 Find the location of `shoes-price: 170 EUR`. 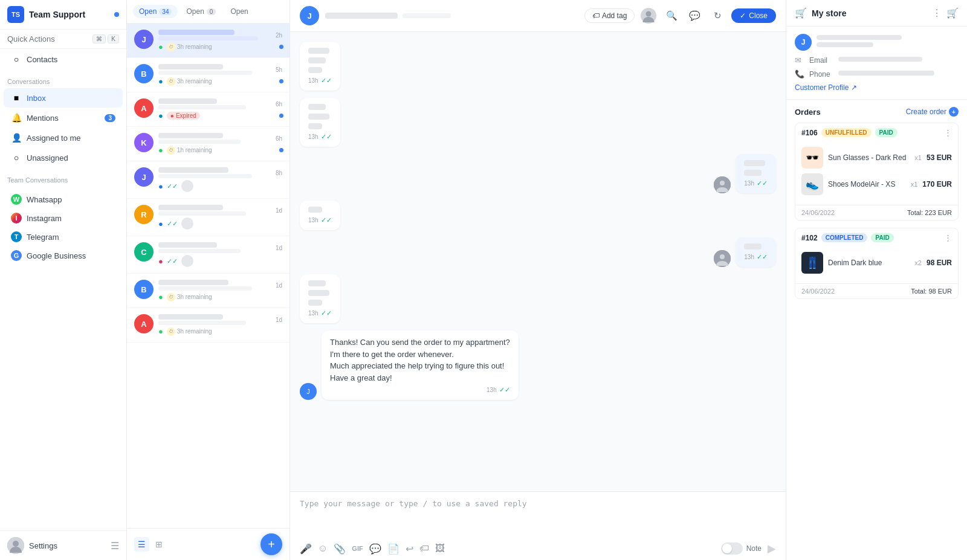

shoes-price: 170 EUR is located at coordinates (937, 184).